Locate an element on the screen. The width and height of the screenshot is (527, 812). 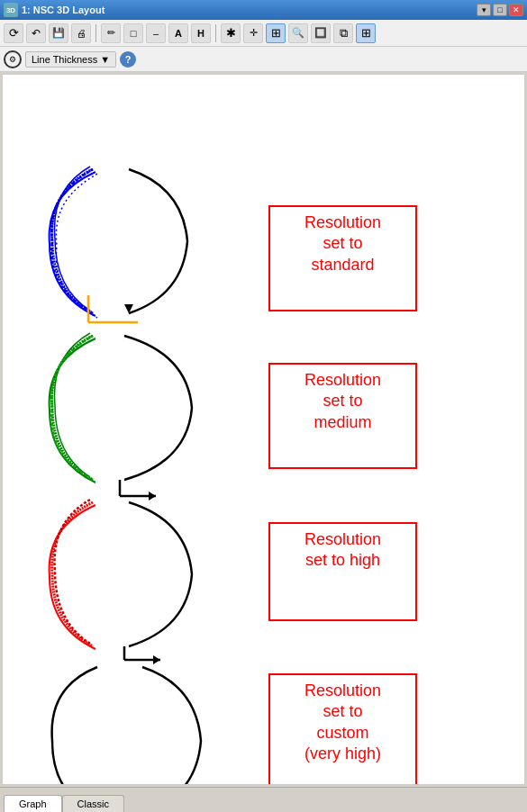
resolution-standard-text: Resolutionset tostandard is located at coordinates (342, 243).